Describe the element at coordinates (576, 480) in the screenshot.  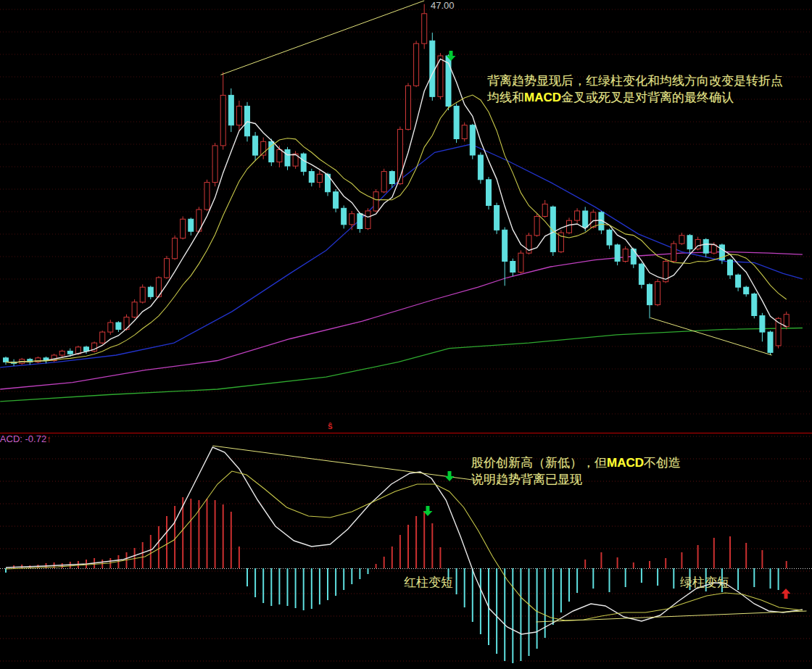
I see `annotation-line: 说明趋势背离已显现` at that location.